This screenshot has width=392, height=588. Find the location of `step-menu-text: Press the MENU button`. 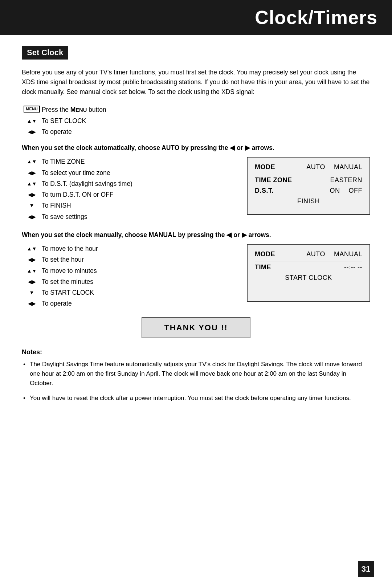

step-menu-text: Press the MENU button is located at coordinates (206, 110).